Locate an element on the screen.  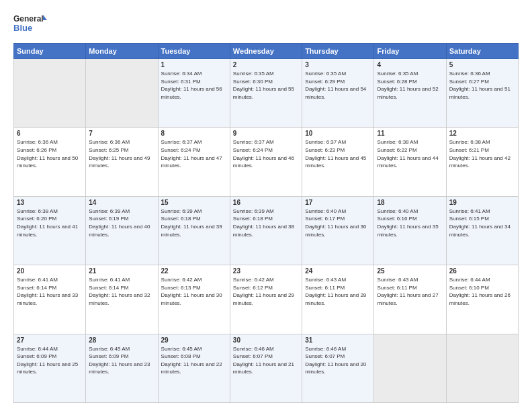
calendar-cell: 20Sunrise: 6:41 AMSunset: 6:14 PMDayligh… is located at coordinates (50, 300).